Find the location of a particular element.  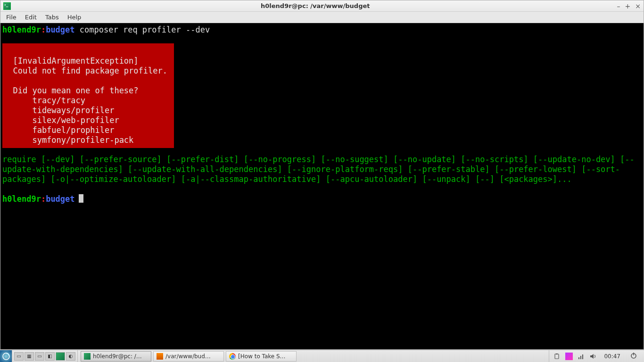

window-titlebar: h0lend9r@pc: /var/www/budget – + × is located at coordinates (322, 6).